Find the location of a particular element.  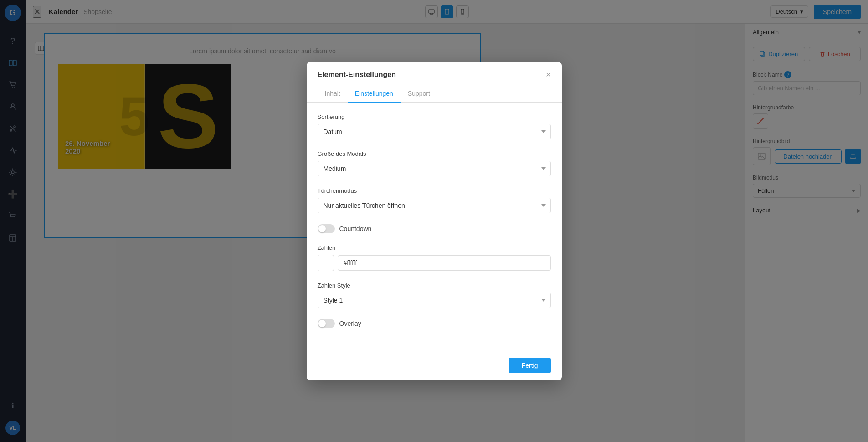

countdown-field: Countdown is located at coordinates (434, 229).